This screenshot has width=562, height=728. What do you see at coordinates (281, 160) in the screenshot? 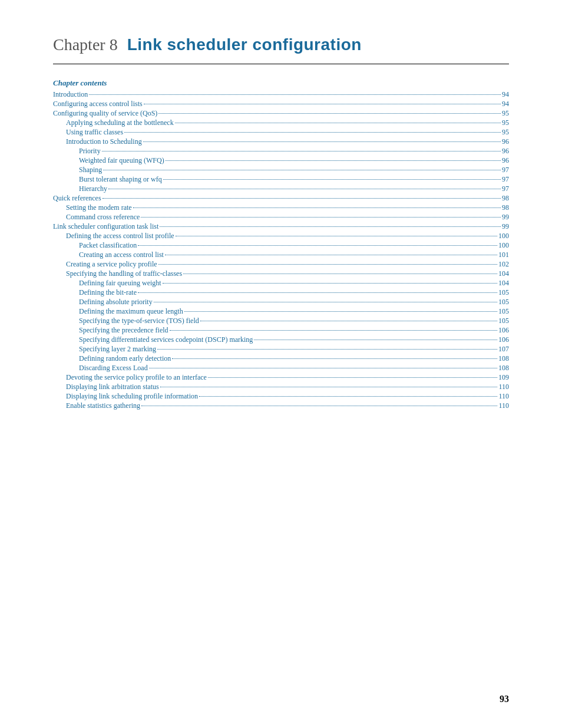
I see `toc-entry: Weighted fair queuing (WFQ)96` at bounding box center [281, 160].